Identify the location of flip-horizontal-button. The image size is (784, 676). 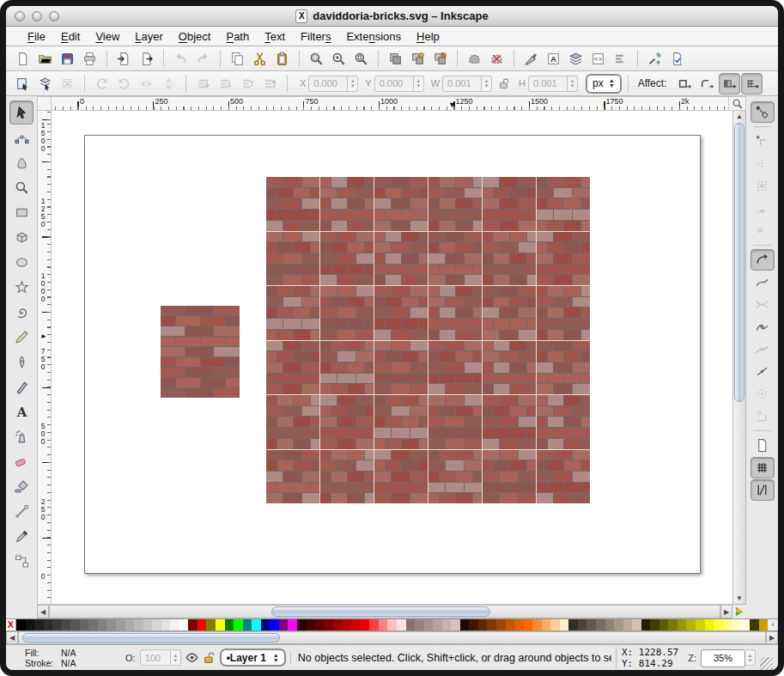
(146, 84).